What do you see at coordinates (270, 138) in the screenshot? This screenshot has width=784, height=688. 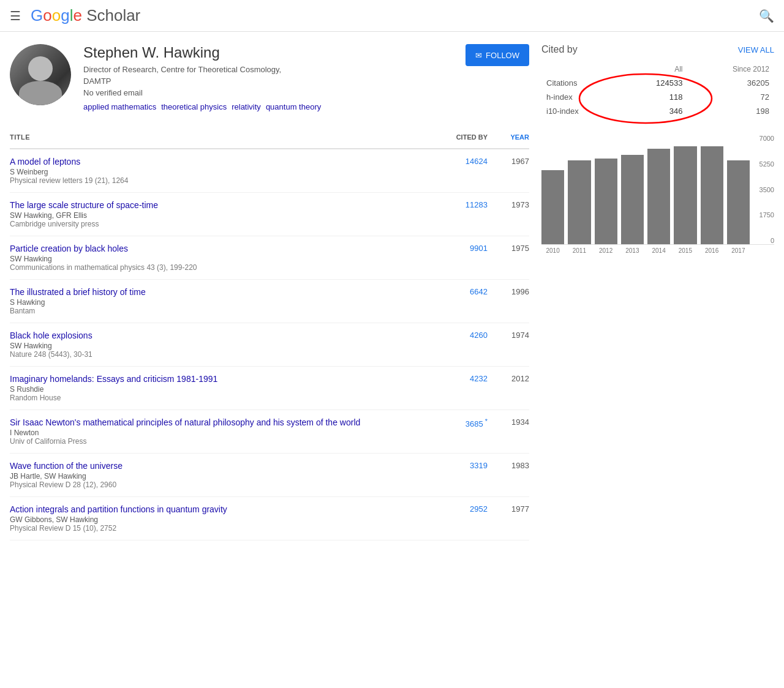 I see `publications-header: TITLE CITED BY YEAR` at bounding box center [270, 138].